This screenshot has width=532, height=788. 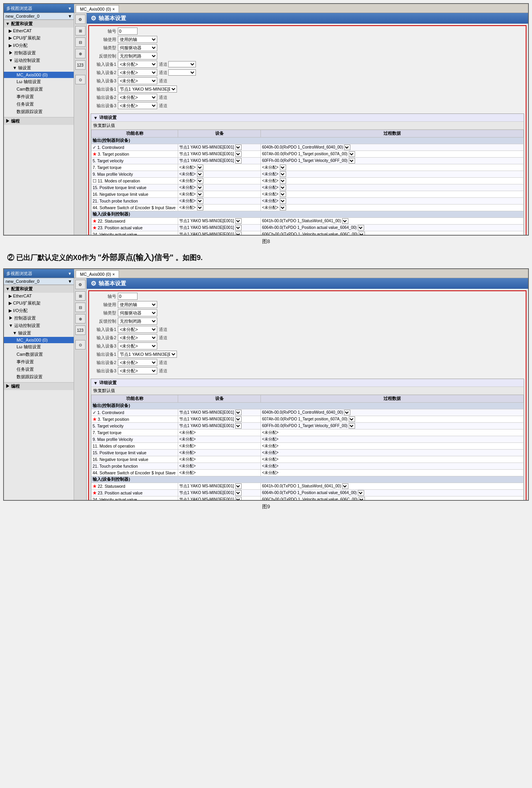 What do you see at coordinates (39, 112) in the screenshot?
I see `sidebar-item-trace: 数据跟踪设置` at bounding box center [39, 112].